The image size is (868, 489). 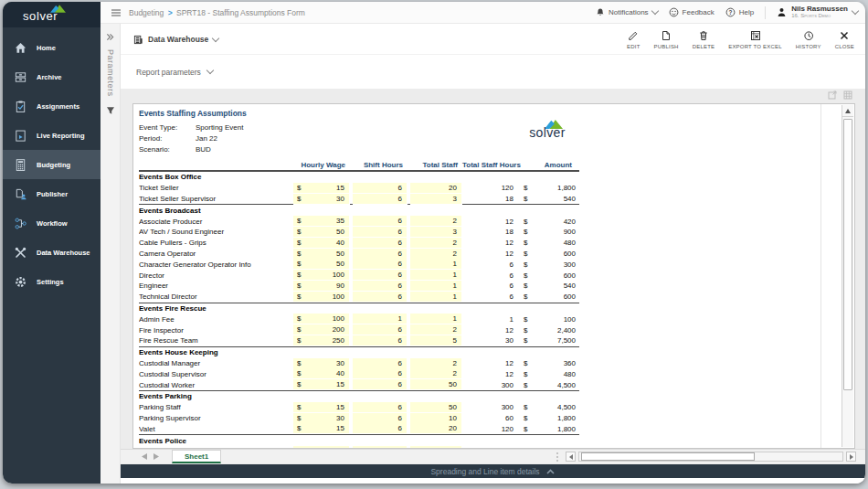 I want to click on history-button: HISTORY, so click(x=809, y=40).